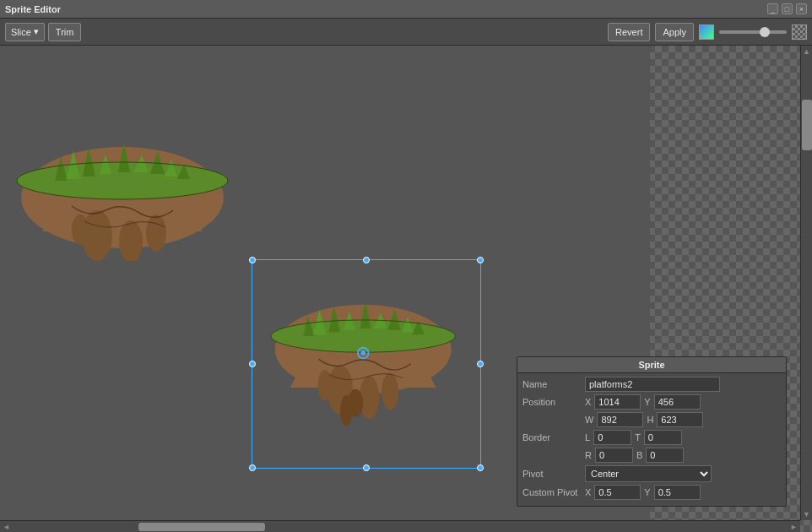 The width and height of the screenshot is (812, 532). Describe the element at coordinates (618, 492) in the screenshot. I see `pivot-x-input` at that location.